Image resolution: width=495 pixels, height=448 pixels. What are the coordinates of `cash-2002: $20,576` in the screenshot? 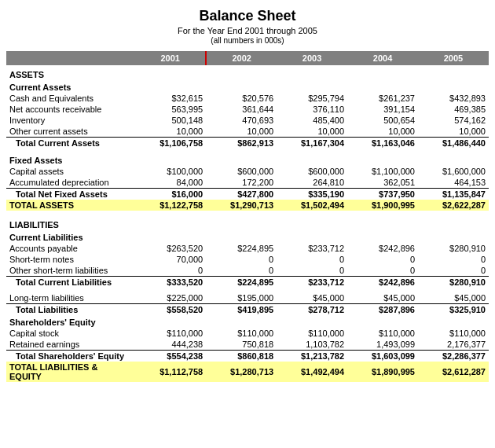 It's located at (241, 98).